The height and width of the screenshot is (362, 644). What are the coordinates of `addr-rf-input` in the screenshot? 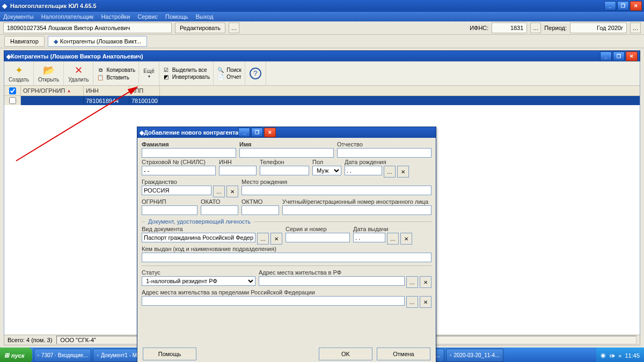 It's located at (332, 281).